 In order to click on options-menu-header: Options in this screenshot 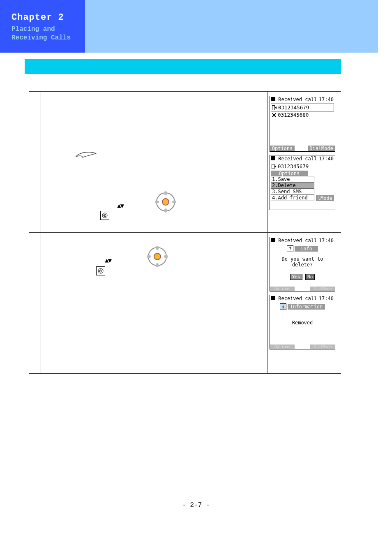, I will do `click(289, 173)`.